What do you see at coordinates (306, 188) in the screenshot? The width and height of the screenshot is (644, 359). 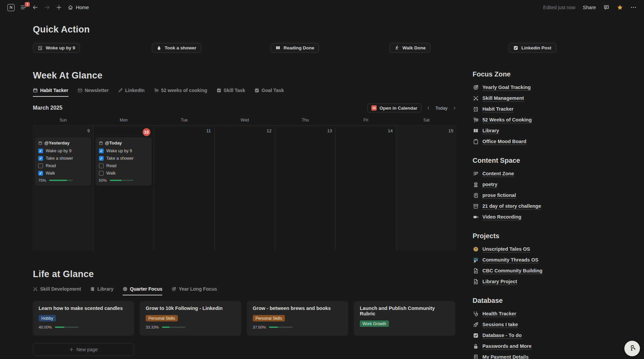 I see `calendar-day-cell: 13` at bounding box center [306, 188].